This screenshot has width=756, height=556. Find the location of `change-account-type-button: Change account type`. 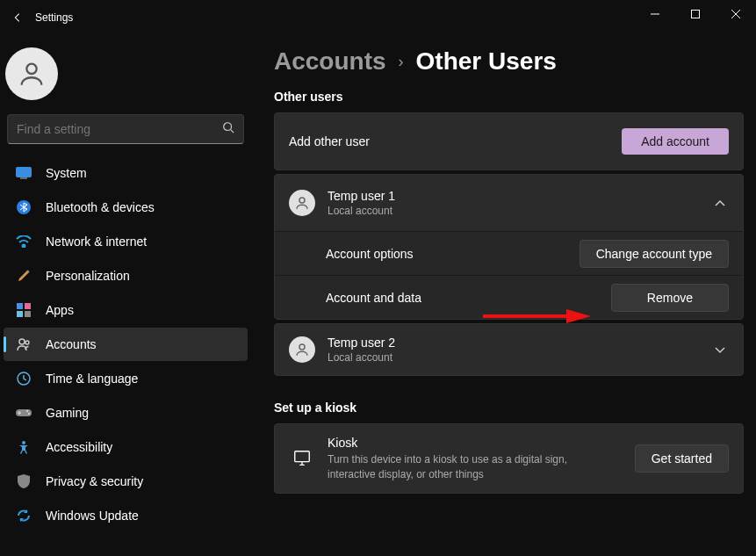

change-account-type-button: Change account type is located at coordinates (654, 254).